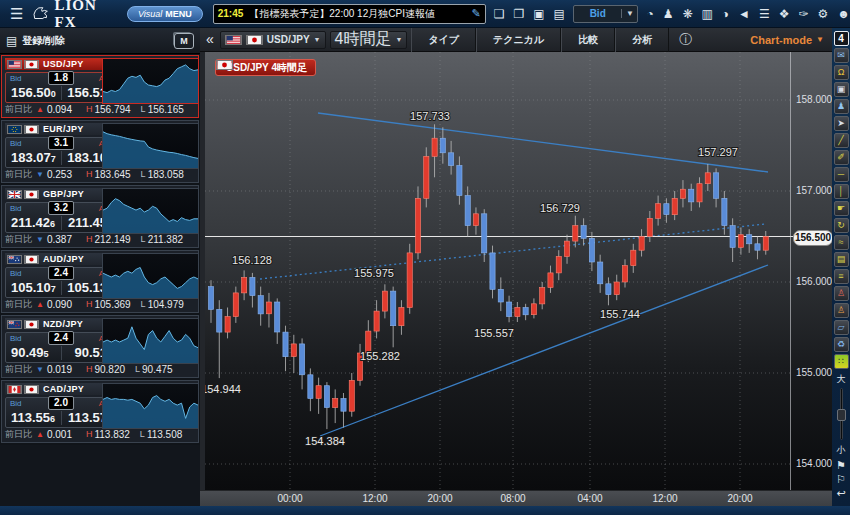  Describe the element at coordinates (664, 498) in the screenshot. I see `time-tick-label: 12:00` at that location.